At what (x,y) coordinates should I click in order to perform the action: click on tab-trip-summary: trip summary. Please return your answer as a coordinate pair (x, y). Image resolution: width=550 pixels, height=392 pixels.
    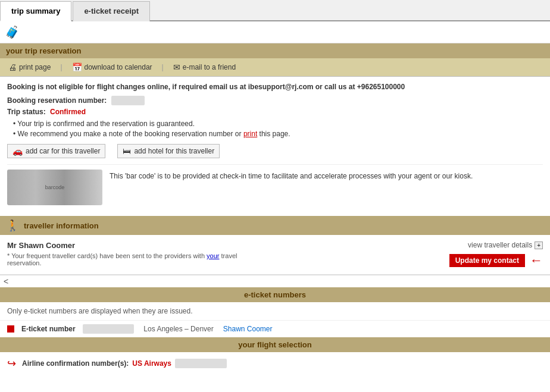
    Looking at the image, I should click on (36, 11).